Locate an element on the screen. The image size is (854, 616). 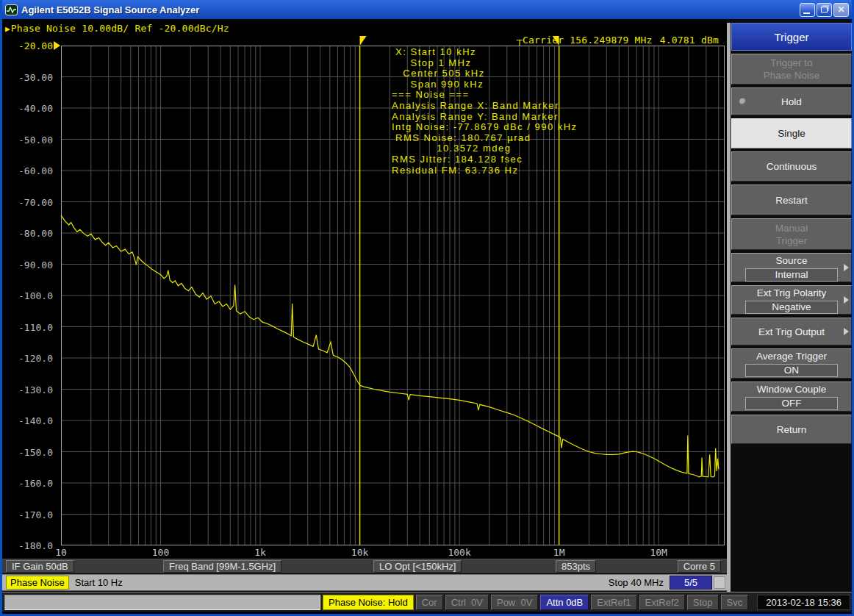
softkey-manual-trigger: Manual Trigger is located at coordinates (792, 234).